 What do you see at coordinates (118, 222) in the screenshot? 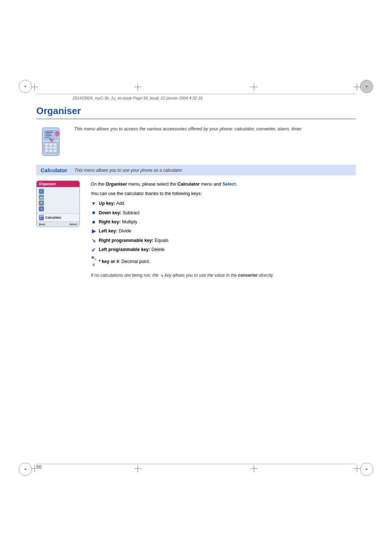
I see `key-right-label: Right key: Multiply` at bounding box center [118, 222].